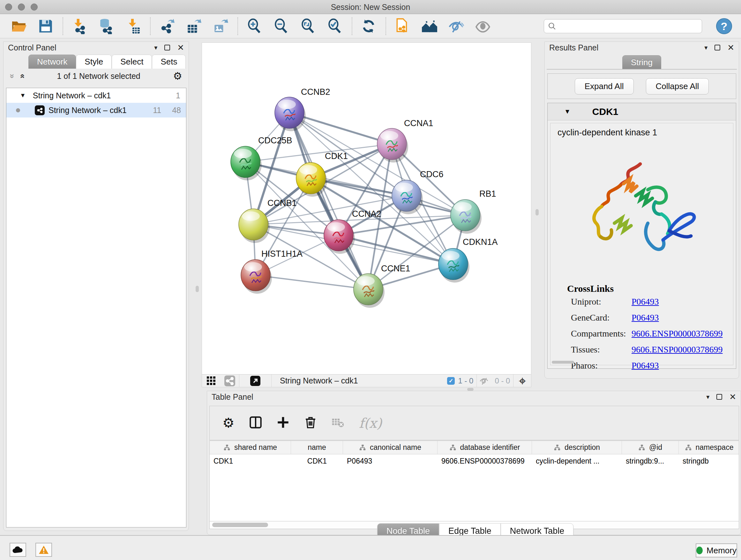 This screenshot has height=560, width=741. I want to click on delete-column-icon, so click(311, 423).